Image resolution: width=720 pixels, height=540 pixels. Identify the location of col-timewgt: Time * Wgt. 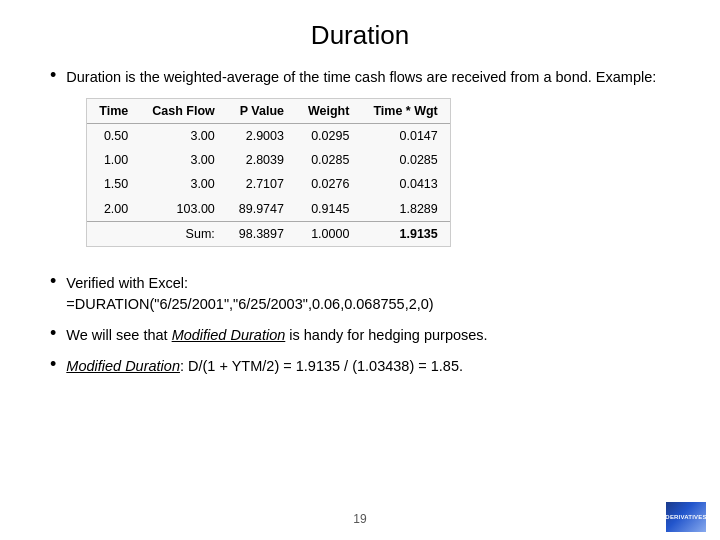
(405, 112).